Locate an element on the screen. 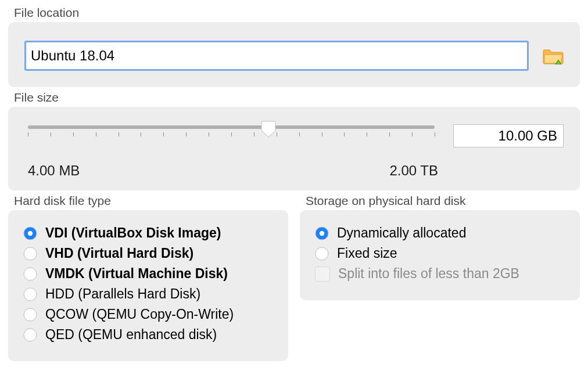 This screenshot has height=389, width=588. disk-type-radio: VMDK (Virtual Machine Disk) is located at coordinates (148, 274).